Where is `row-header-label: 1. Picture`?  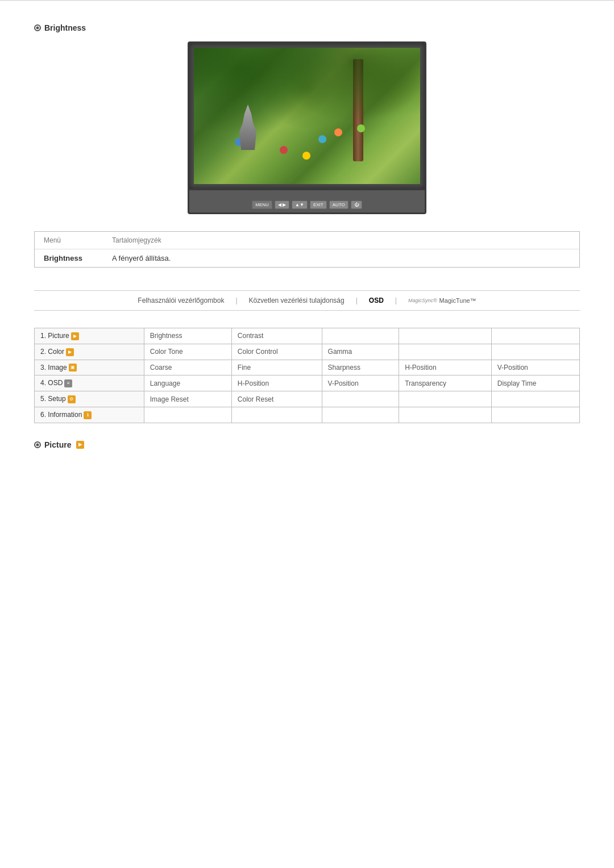
row-header-label: 1. Picture is located at coordinates (55, 336).